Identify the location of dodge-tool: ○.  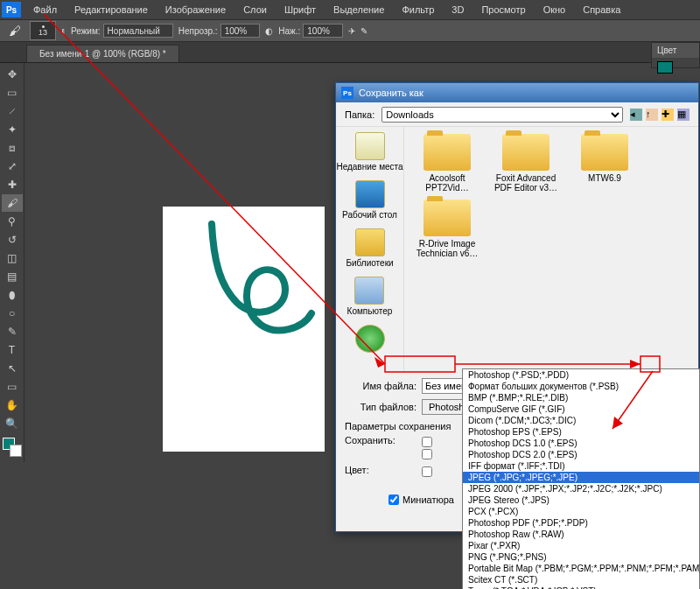
(12, 313).